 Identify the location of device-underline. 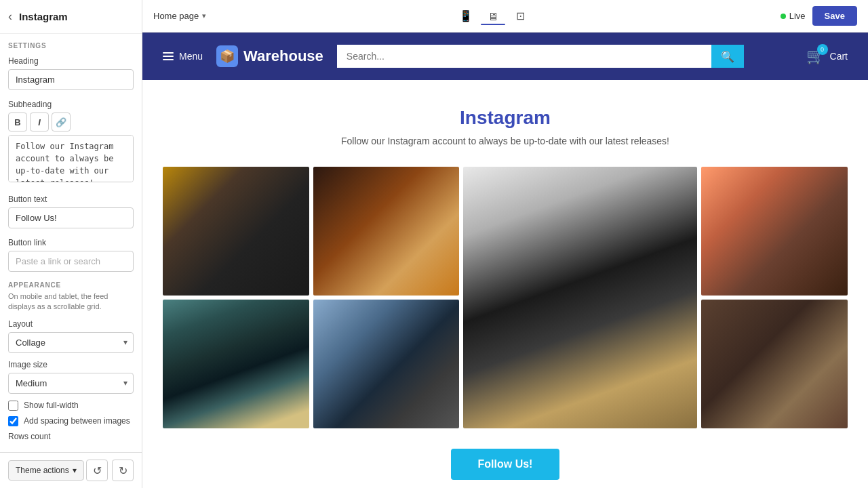
(493, 24).